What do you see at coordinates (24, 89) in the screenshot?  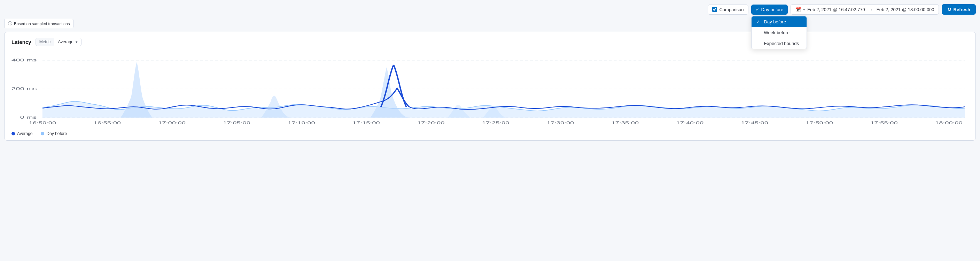 I see `svg-text: 200 ms` at bounding box center [24, 89].